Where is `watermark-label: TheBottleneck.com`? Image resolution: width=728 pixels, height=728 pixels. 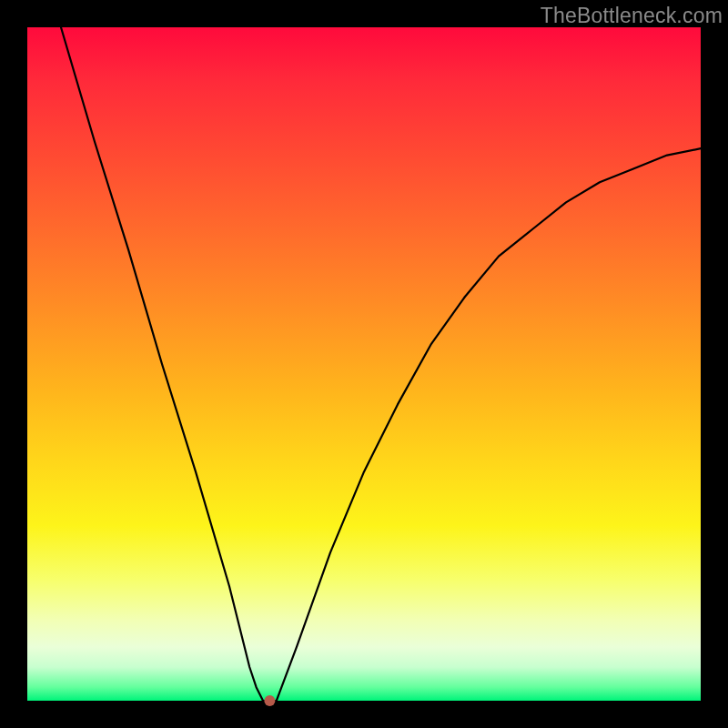 watermark-label: TheBottleneck.com is located at coordinates (632, 16).